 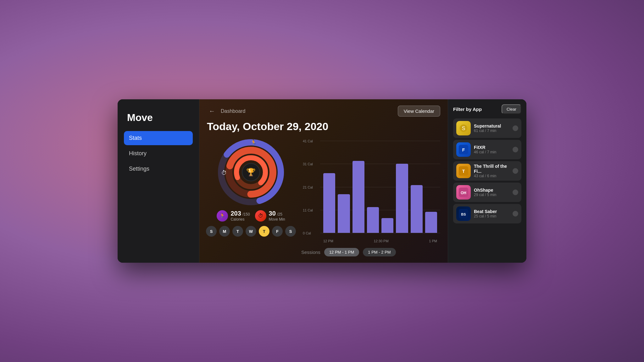 I want to click on calories-stat: 🏃 203 /150 Calories, so click(x=233, y=216).